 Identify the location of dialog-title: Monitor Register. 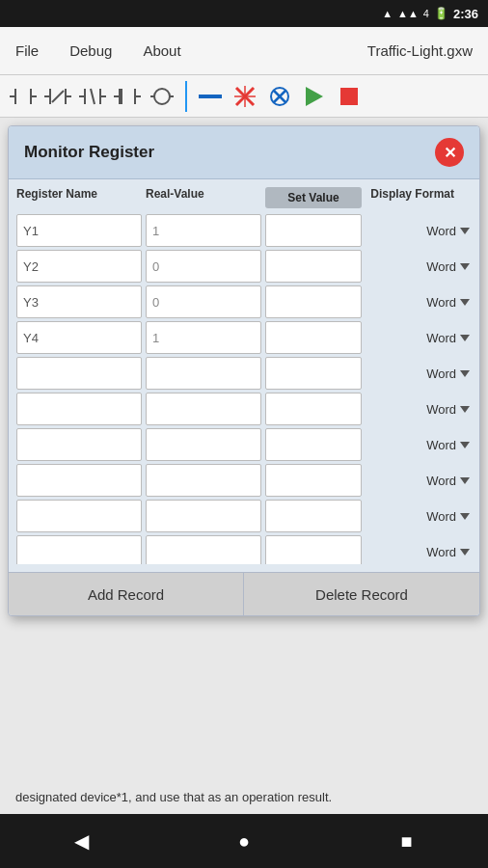
(89, 152).